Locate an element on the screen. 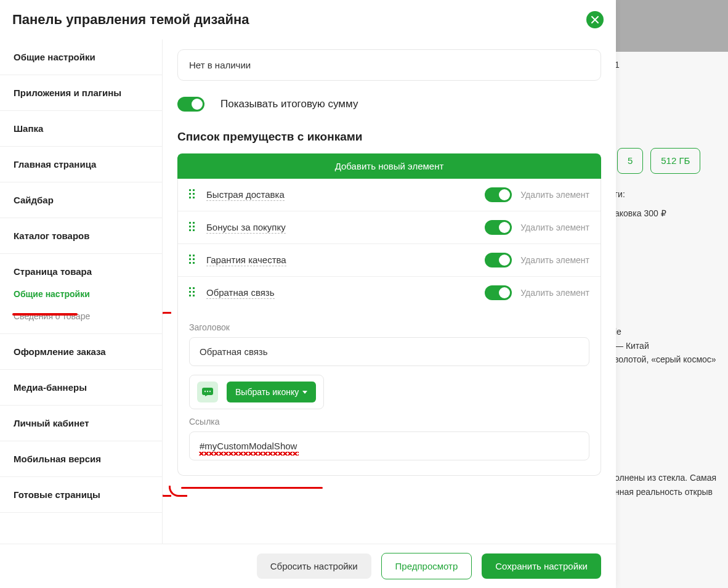  preview-button: Предпросмотр is located at coordinates (427, 566).